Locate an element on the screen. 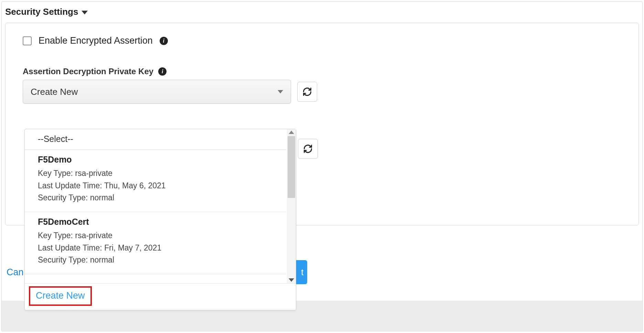 The width and height of the screenshot is (644, 333). decryption-key-label-row: Assertion Decryption Private Key i is located at coordinates (322, 71).